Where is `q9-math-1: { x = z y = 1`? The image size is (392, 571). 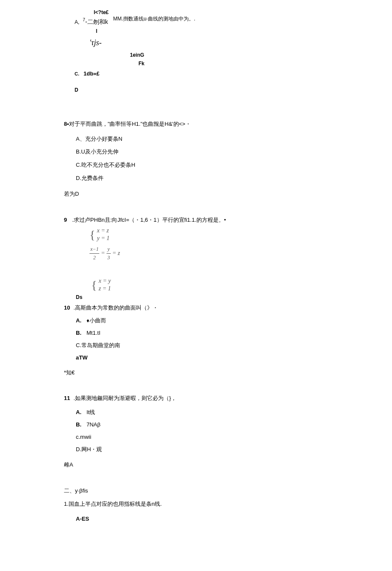 q9-math-1: { x = z y = 1 is located at coordinates (209, 235).